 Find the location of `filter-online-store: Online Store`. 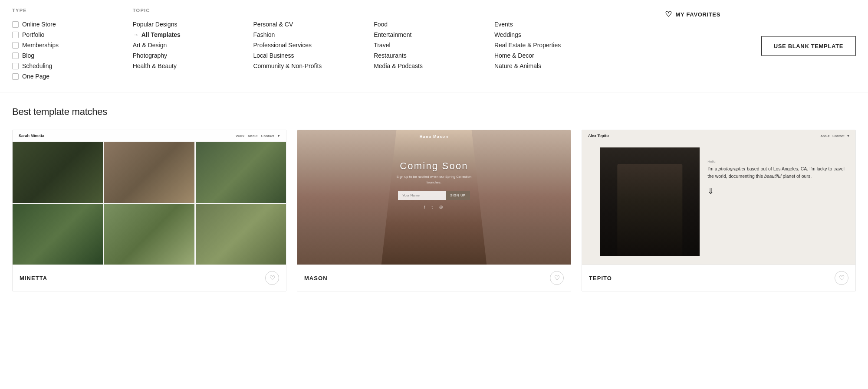

filter-online-store: Online Store is located at coordinates (72, 24).